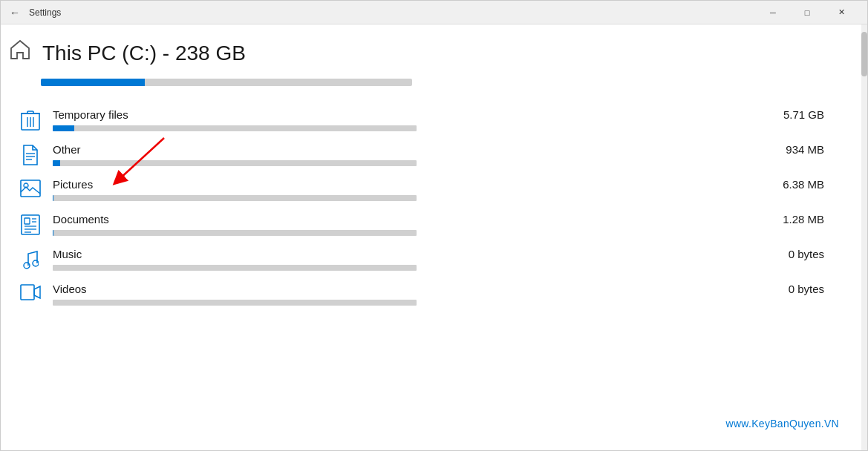 The height and width of the screenshot is (451, 868). Describe the element at coordinates (67, 254) in the screenshot. I see `music-label: Music` at that location.